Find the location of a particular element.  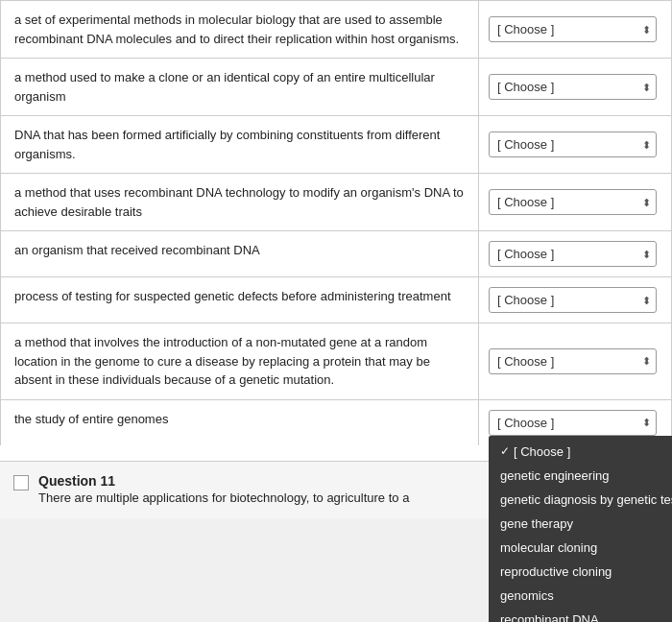

select-cell-1: [ Choose ] genetic engineering genetic d… is located at coordinates (575, 29).